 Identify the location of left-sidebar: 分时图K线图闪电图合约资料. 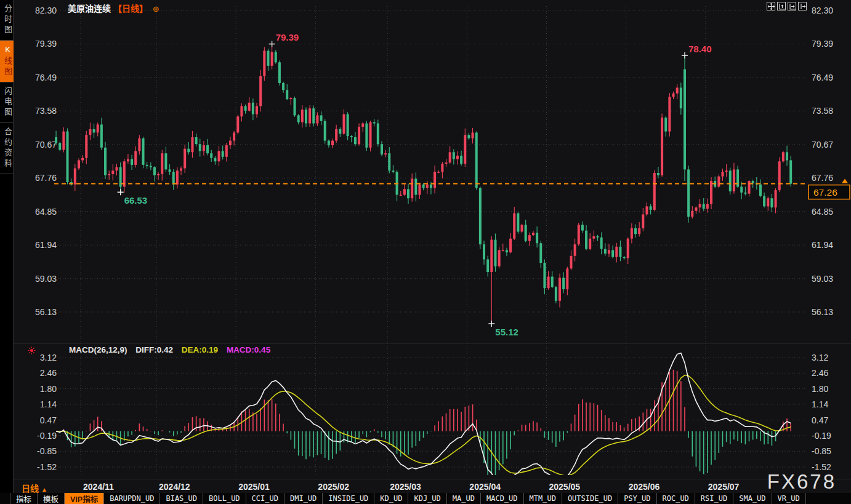
(7, 252).